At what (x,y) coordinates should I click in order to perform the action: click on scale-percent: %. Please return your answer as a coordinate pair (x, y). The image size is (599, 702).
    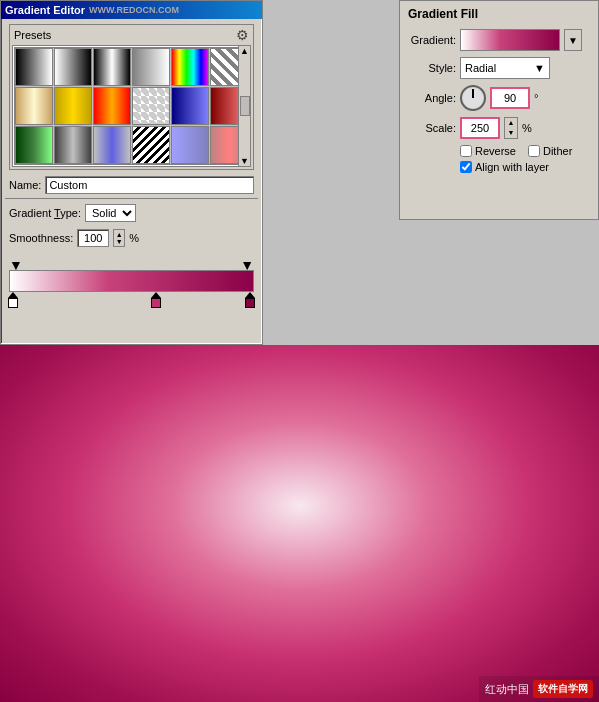
    Looking at the image, I should click on (527, 128).